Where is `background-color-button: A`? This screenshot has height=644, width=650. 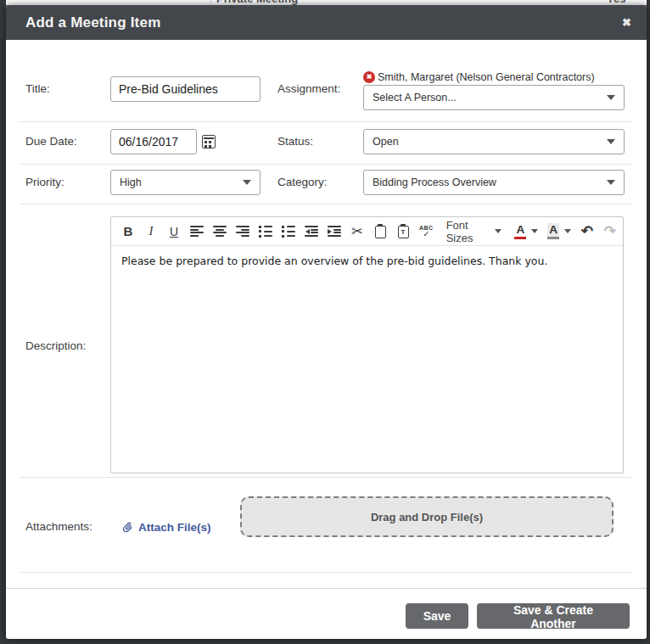
background-color-button: A is located at coordinates (559, 231).